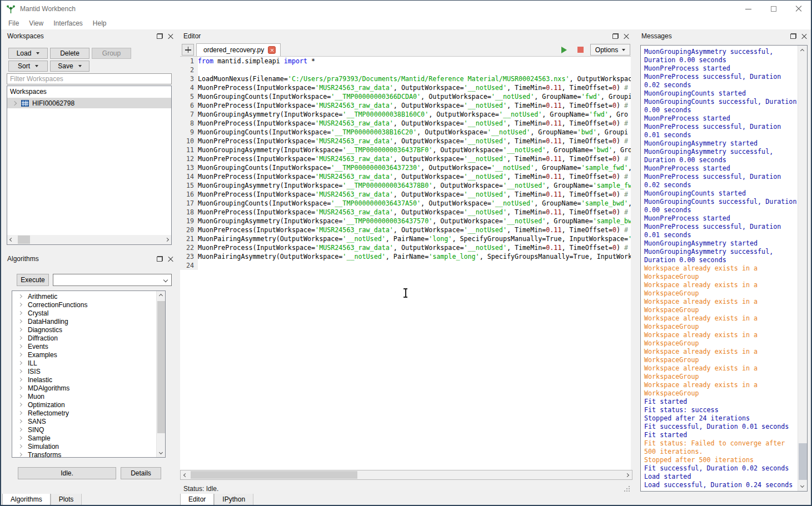 The image size is (812, 506). I want to click on code-text: from mantid.simpleapi import *, so click(257, 61).